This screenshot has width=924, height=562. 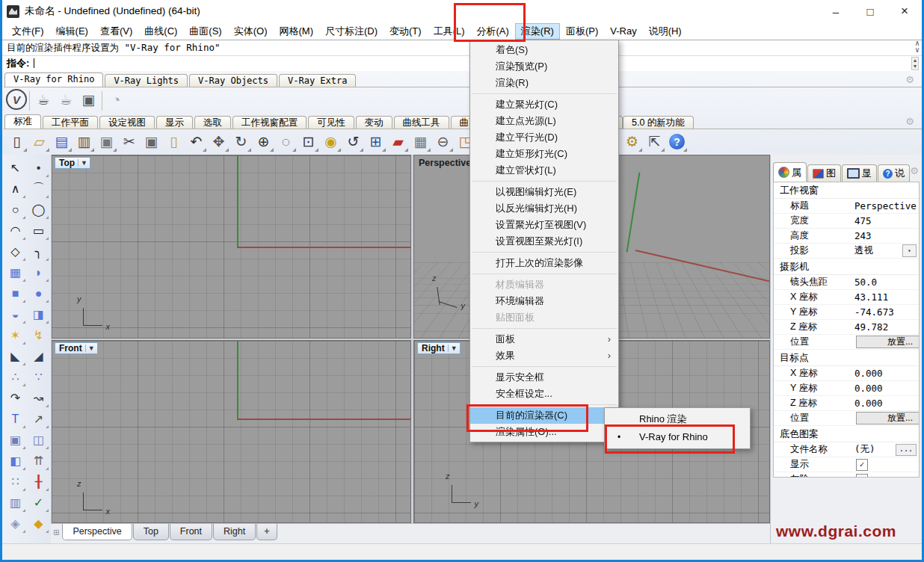 I want to click on viewport-layout-mini-icon: ⊞, so click(x=56, y=532).